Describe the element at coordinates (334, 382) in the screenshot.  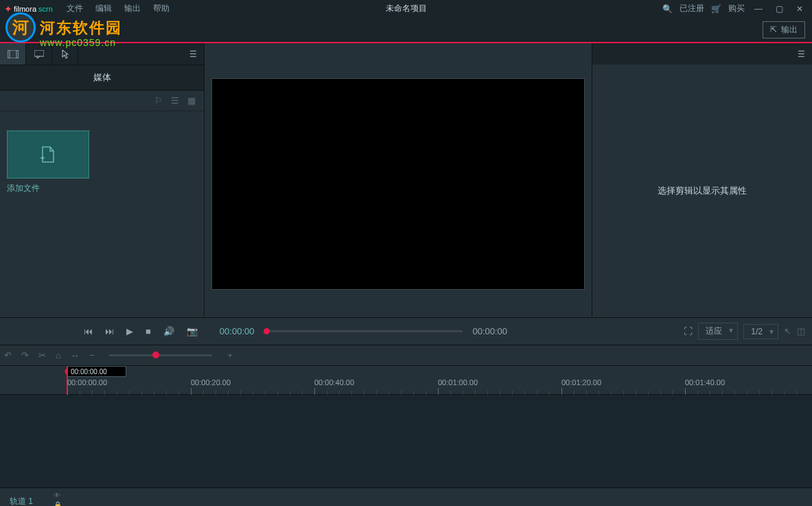
I see `ruler-tick: 00:00:40.00` at that location.